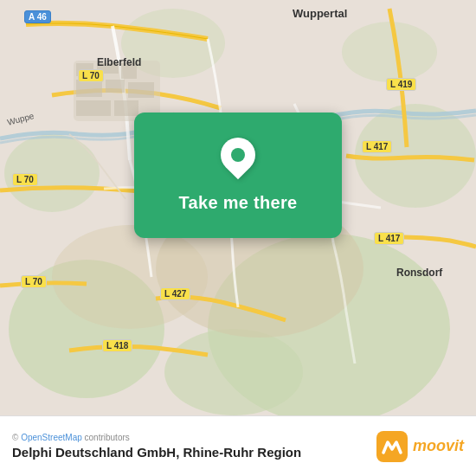 This screenshot has height=476, width=476. What do you see at coordinates (52, 438) in the screenshot?
I see `osm-link: OpenStreetMap` at bounding box center [52, 438].